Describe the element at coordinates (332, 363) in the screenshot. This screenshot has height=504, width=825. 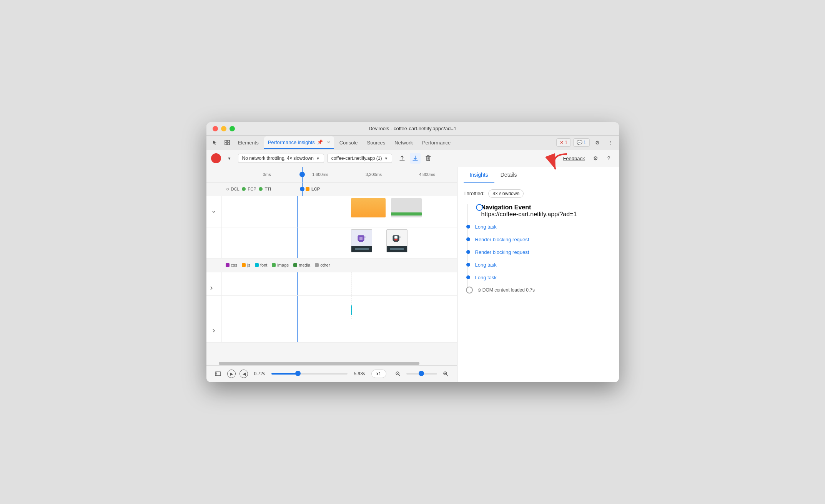
I see `timeline-scrollbar` at that location.